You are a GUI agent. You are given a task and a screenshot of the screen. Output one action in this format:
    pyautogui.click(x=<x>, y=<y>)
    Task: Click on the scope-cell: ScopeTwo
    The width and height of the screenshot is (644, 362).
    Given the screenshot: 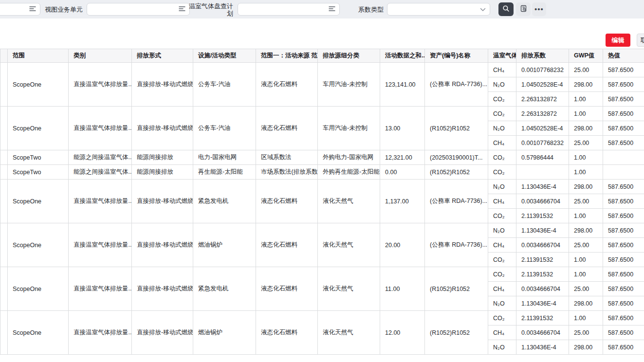 What is the action you would take?
    pyautogui.click(x=38, y=158)
    